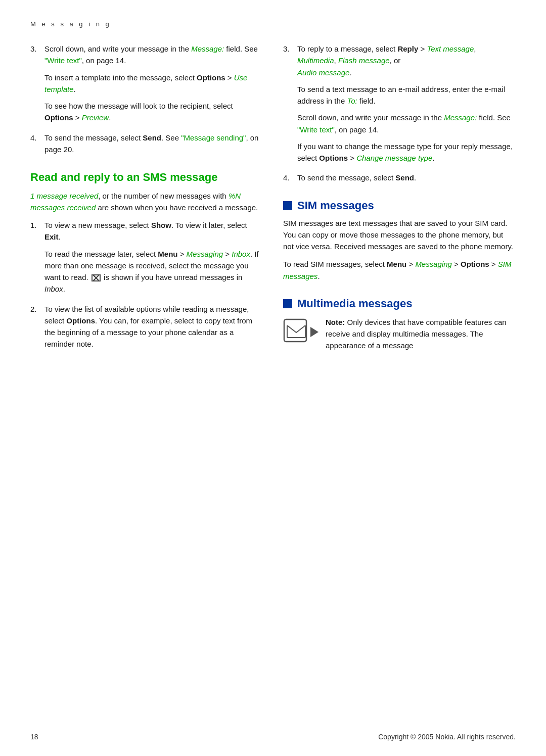 The image size is (546, 756). I want to click on right-step-4-send: Send, so click(404, 178).